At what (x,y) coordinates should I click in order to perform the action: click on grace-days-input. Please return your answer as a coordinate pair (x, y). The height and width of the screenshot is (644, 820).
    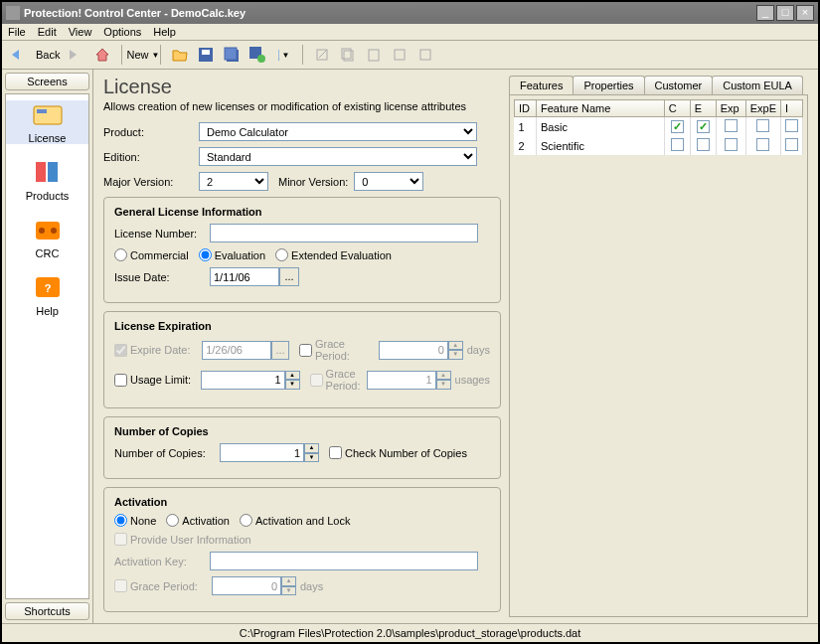
    Looking at the image, I should click on (413, 350).